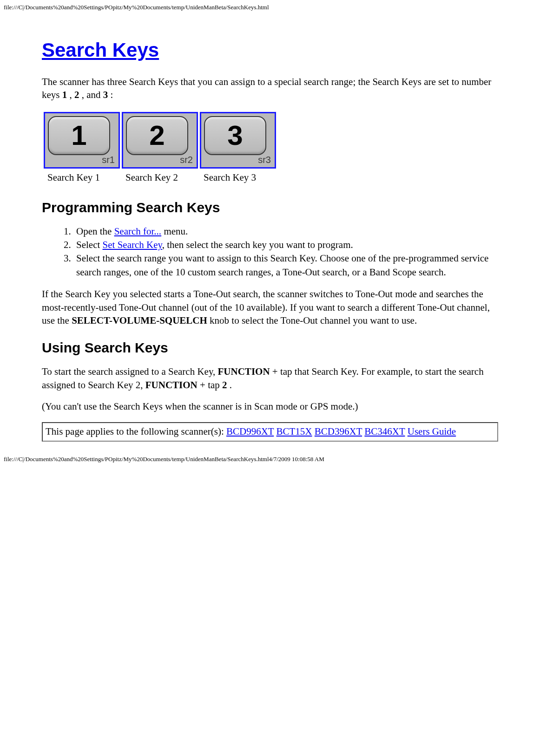 This screenshot has width=540, height=756. I want to click on list-item: Open the Search for... menu., so click(286, 231).